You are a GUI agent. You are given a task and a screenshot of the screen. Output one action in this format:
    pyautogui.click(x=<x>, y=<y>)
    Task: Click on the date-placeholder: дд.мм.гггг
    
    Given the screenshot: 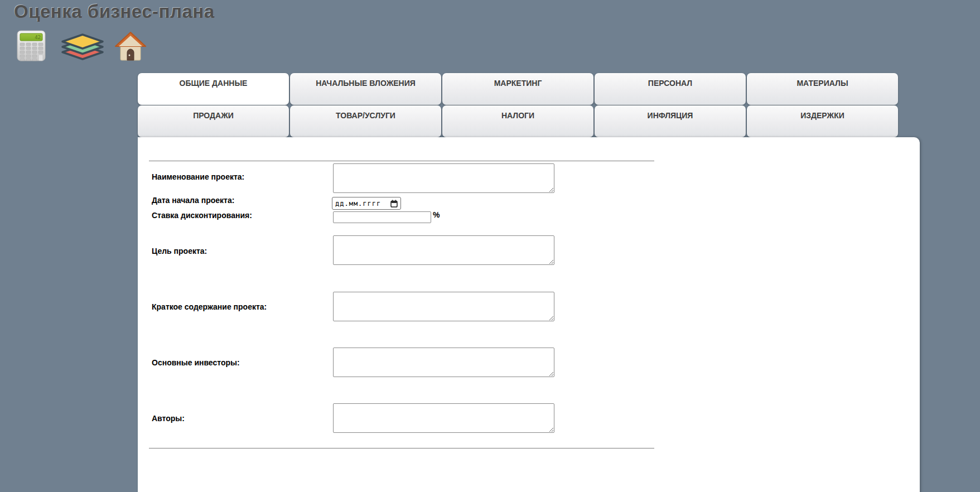 What is the action you would take?
    pyautogui.click(x=358, y=204)
    